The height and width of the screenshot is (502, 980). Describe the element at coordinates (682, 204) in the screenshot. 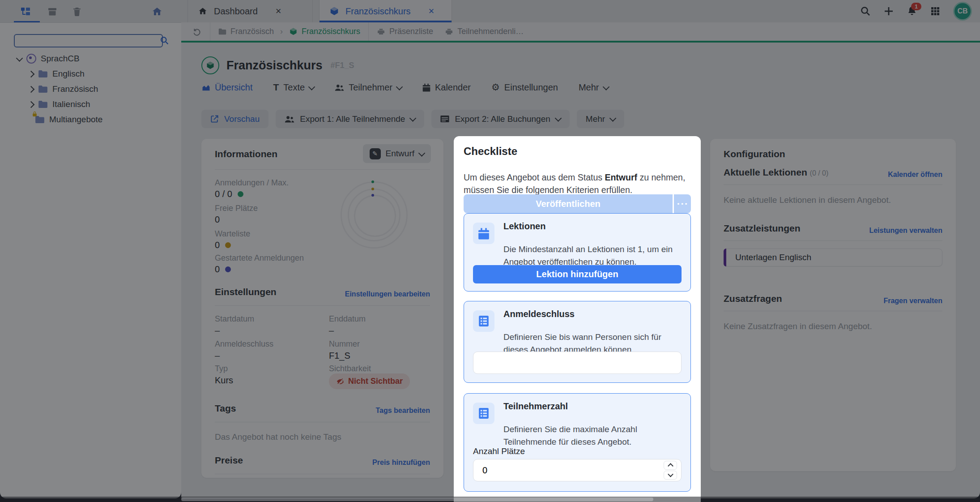

I see `publish-more-options-button: •••` at that location.